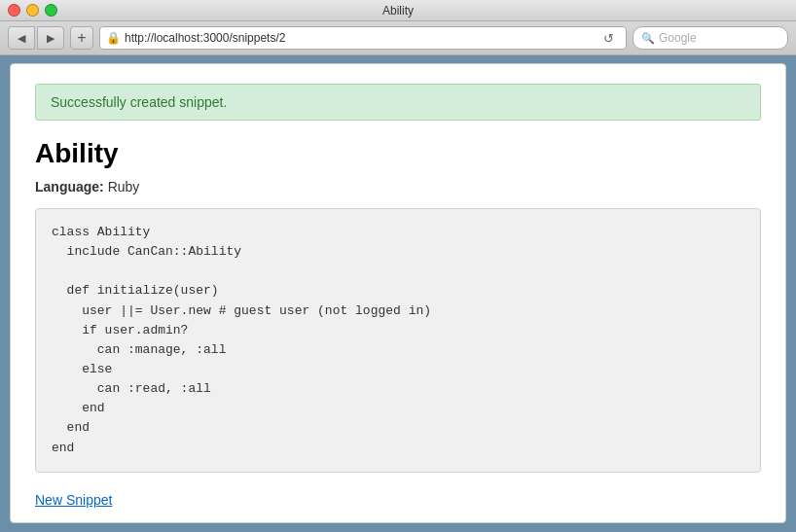 The height and width of the screenshot is (532, 796). What do you see at coordinates (677, 38) in the screenshot?
I see `search-placeholder: Google` at bounding box center [677, 38].